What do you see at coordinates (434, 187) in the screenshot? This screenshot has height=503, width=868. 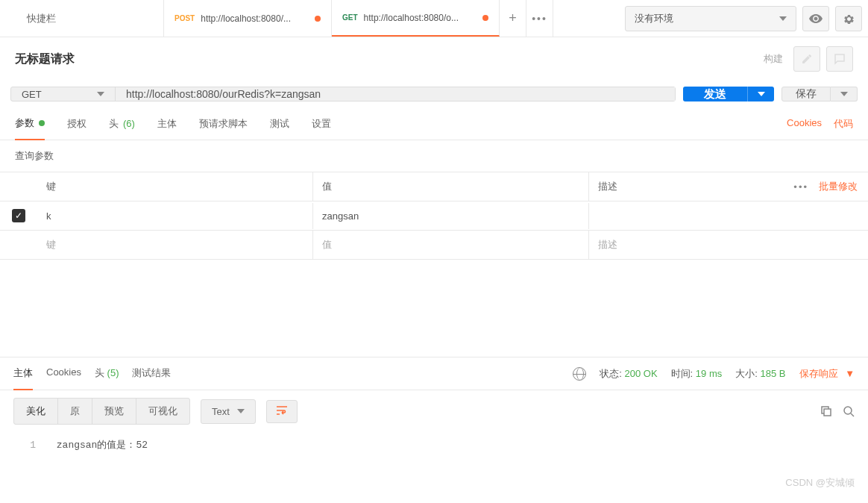 I see `params-header: 键 值 描述 ••• 批量修改` at bounding box center [434, 187].